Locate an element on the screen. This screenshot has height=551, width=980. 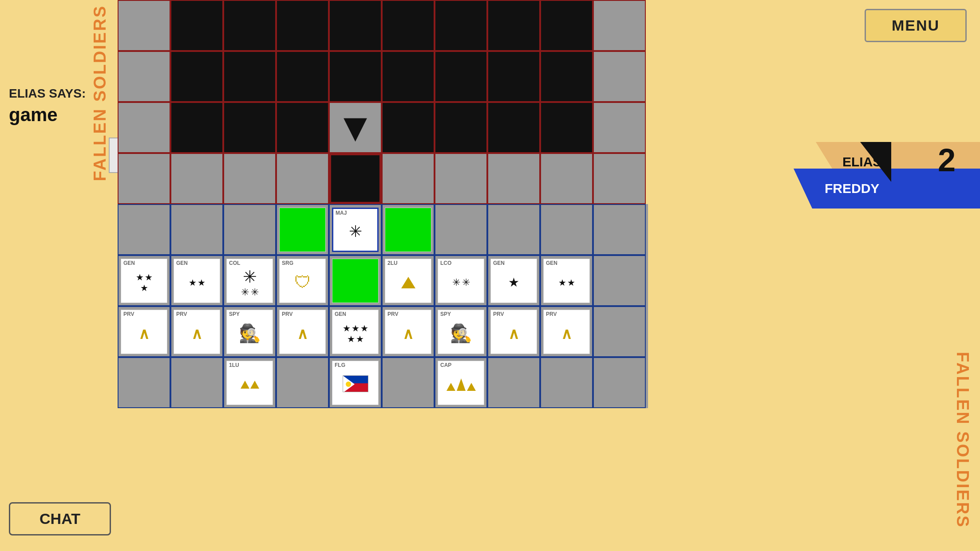
piece-gen-1star: GEN ★ is located at coordinates (514, 281).